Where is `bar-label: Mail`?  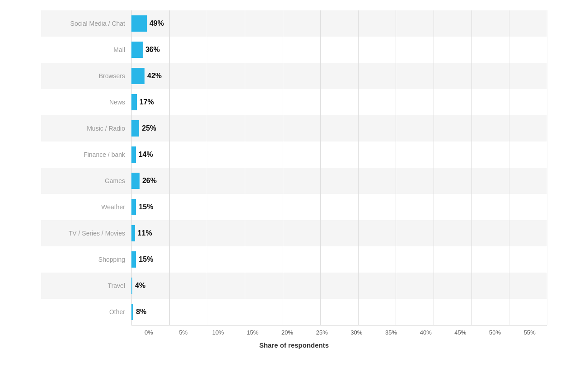
bar-label: Mail is located at coordinates (86, 50).